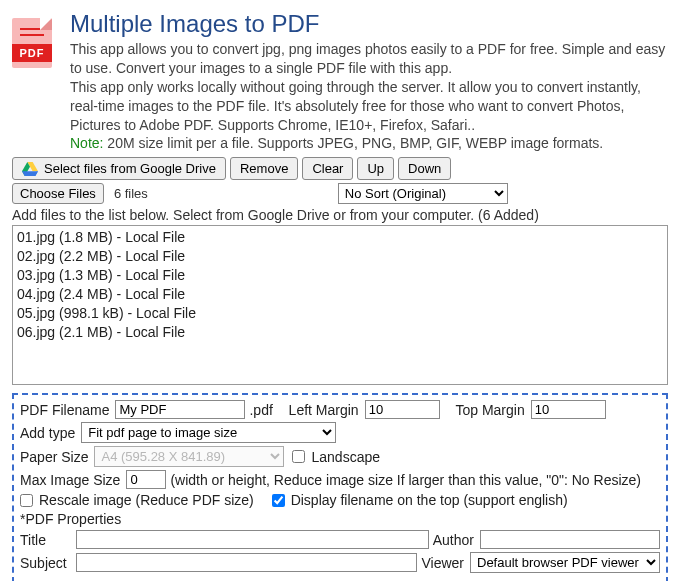 This screenshot has height=581, width=680. What do you see at coordinates (424, 168) in the screenshot?
I see `down-button: Down` at bounding box center [424, 168].